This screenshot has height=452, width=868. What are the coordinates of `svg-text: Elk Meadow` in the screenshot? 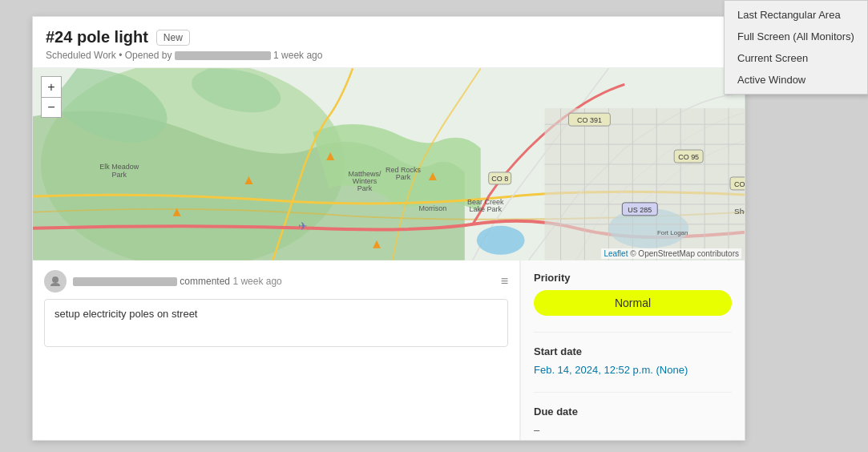 It's located at (119, 167).